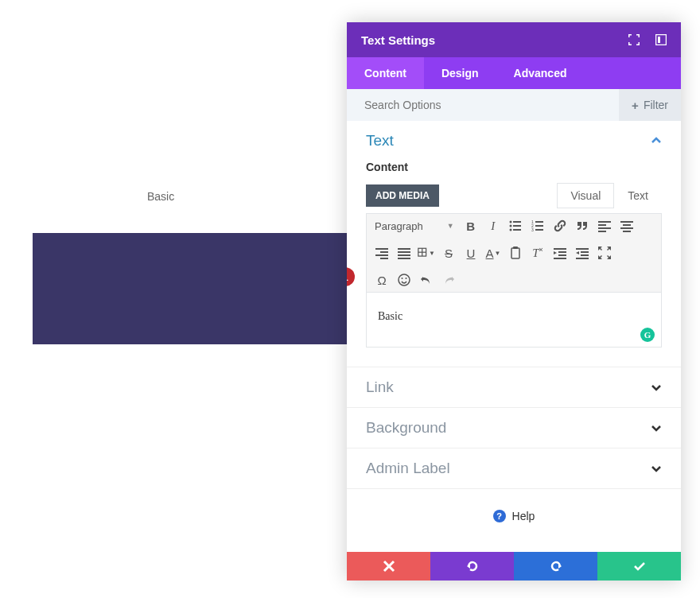 The height and width of the screenshot is (598, 700). Describe the element at coordinates (650, 105) in the screenshot. I see `filter-button: + Filter` at that location.